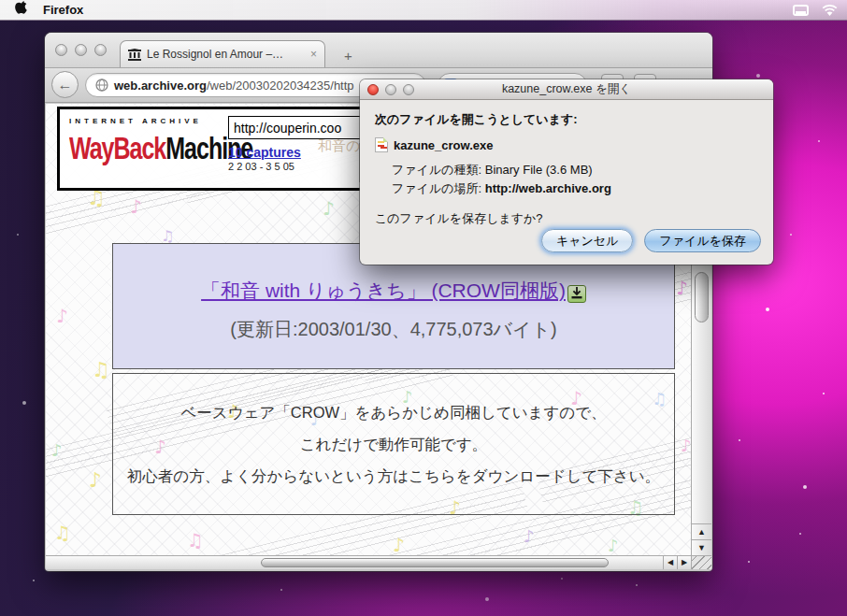 The width and height of the screenshot is (847, 616). Describe the element at coordinates (381, 145) in the screenshot. I see `binary-file-icon` at that location.